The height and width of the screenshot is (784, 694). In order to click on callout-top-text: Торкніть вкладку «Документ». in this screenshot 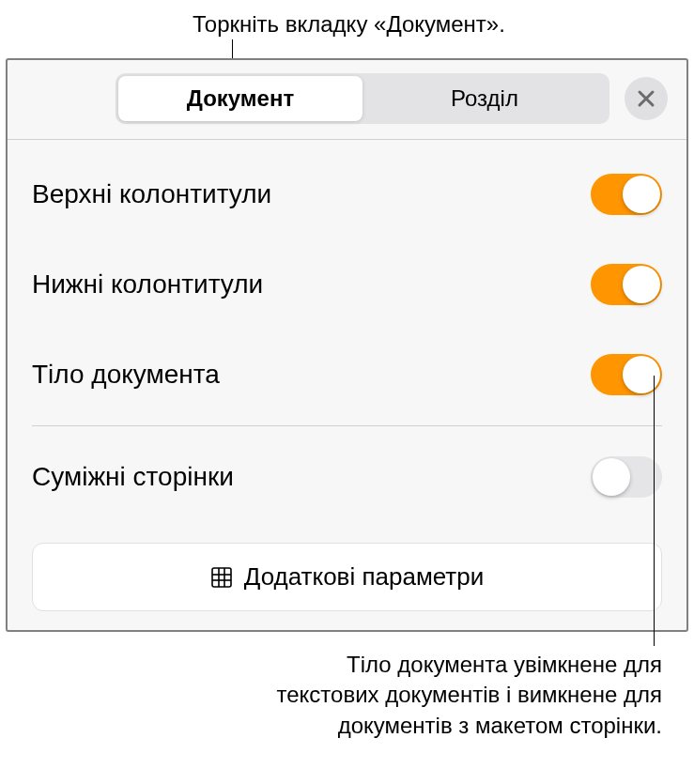, I will do `click(349, 24)`.